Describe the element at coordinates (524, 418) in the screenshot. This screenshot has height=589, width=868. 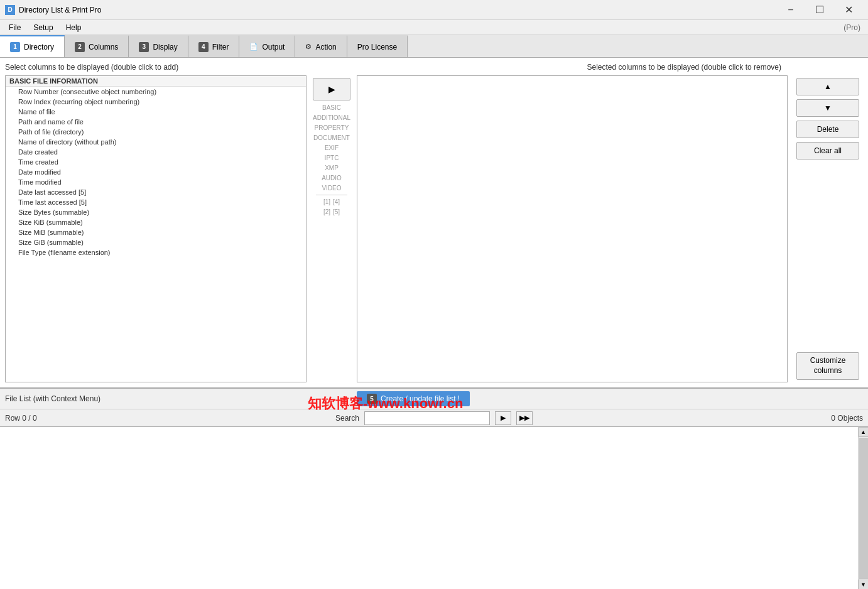
I see `fast-forward-button: ▶▶` at that location.